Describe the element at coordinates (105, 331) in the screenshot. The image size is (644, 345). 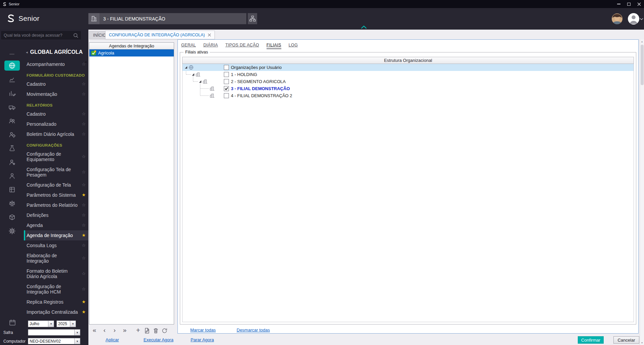
I see `previous-record-button: ‹` at that location.